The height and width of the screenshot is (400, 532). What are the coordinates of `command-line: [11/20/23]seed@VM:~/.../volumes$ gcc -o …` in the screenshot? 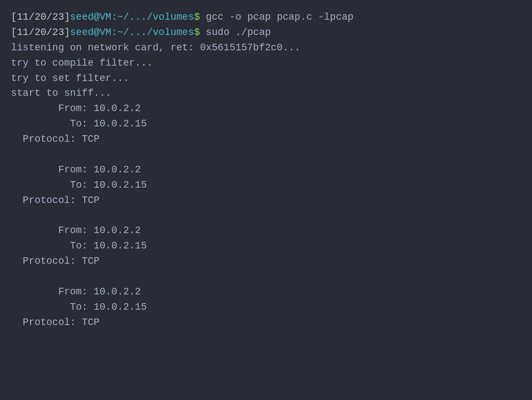 It's located at (266, 18).